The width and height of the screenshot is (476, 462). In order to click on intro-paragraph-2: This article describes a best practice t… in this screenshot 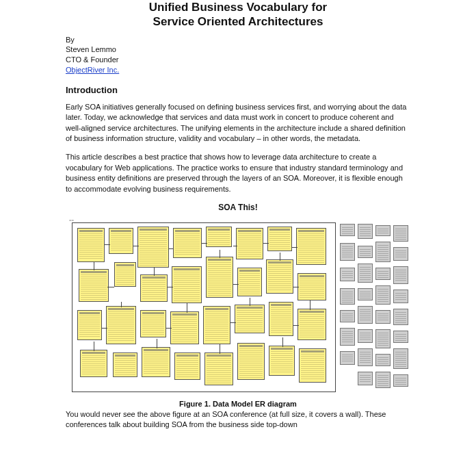, I will do `click(238, 173)`.